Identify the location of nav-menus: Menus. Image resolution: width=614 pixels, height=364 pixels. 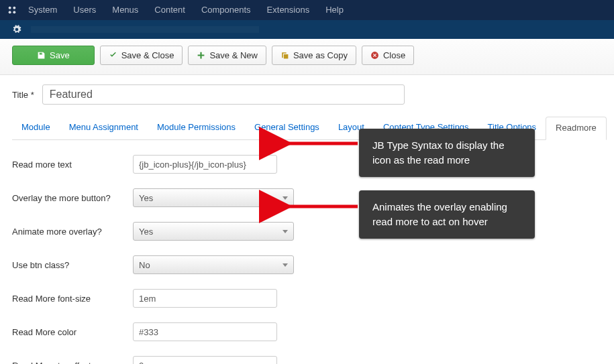
(125, 10).